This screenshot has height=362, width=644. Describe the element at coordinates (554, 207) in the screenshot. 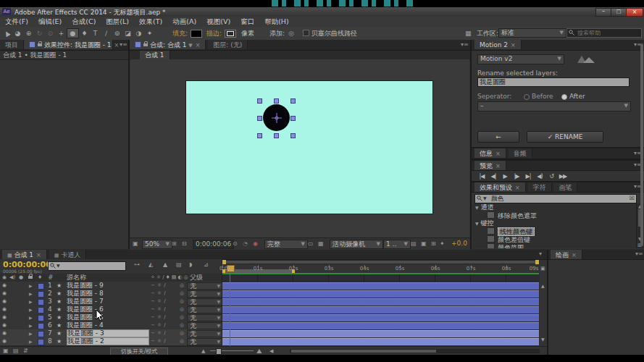

I see `effects-group: ▼ 通道` at that location.